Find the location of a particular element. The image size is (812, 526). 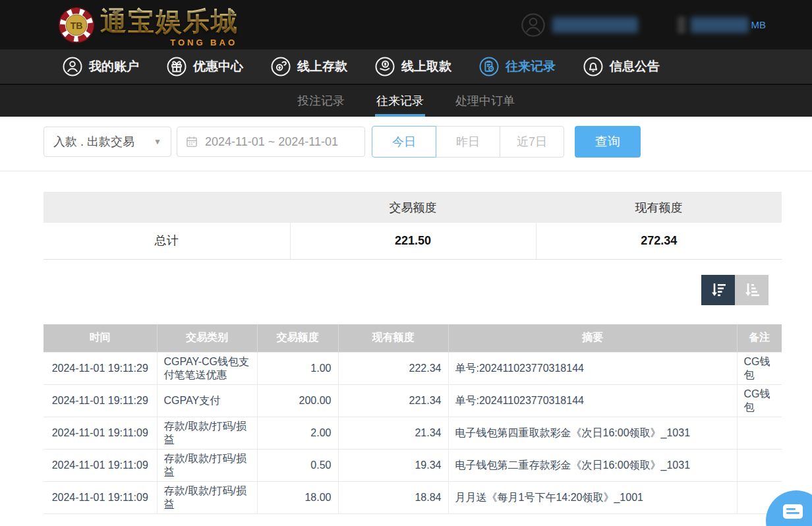

tab-transaction-records: 往来记录 is located at coordinates (400, 101).